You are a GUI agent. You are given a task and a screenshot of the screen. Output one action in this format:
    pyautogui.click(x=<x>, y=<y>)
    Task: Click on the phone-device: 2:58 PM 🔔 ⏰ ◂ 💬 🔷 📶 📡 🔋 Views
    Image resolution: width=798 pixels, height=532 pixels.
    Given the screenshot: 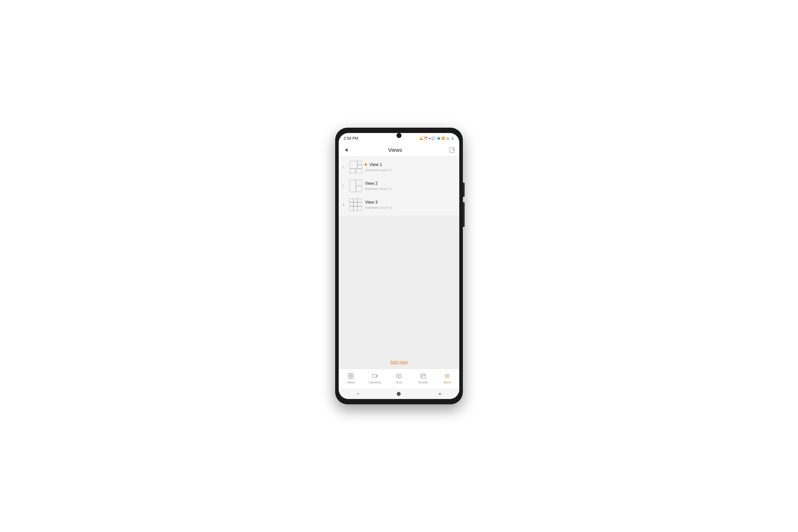 What is the action you would take?
    pyautogui.click(x=399, y=266)
    